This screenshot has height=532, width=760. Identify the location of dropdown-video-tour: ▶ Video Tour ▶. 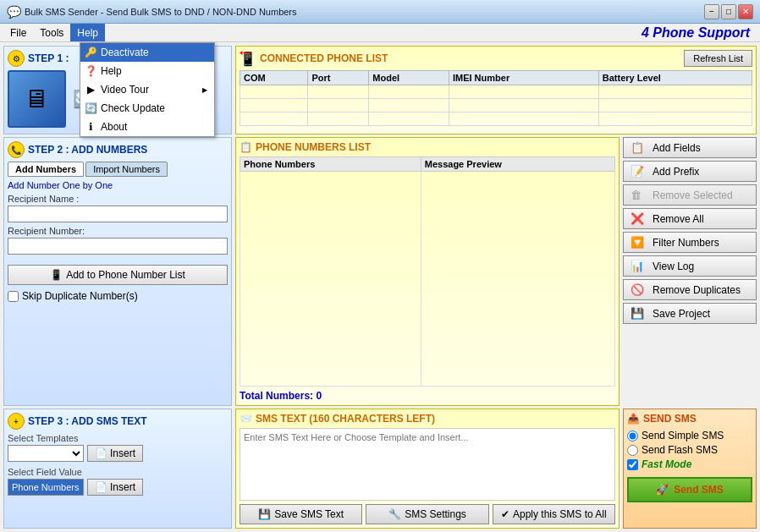
(147, 90).